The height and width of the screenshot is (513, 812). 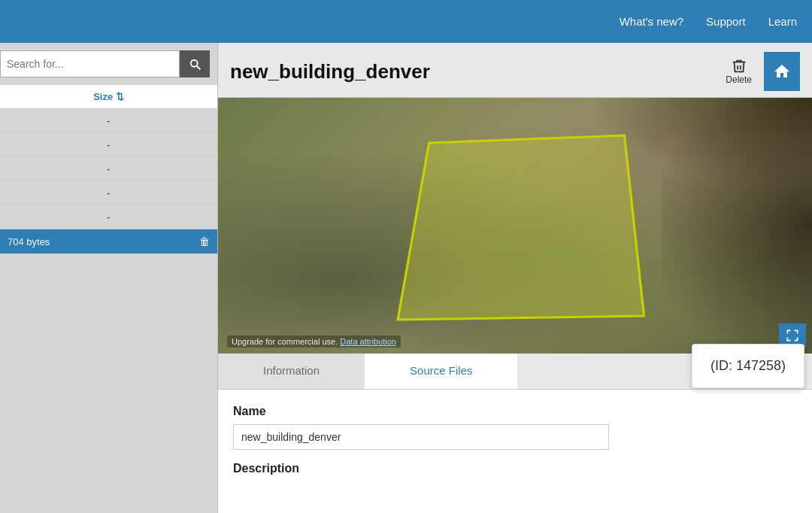 I want to click on top-nav: What's new? Support Learn, so click(x=406, y=21).